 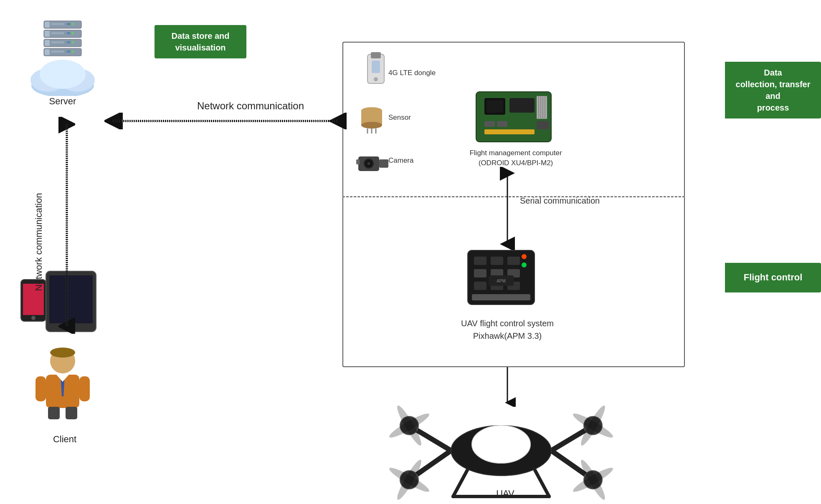 I want to click on client-label: Client, so click(x=65, y=439).